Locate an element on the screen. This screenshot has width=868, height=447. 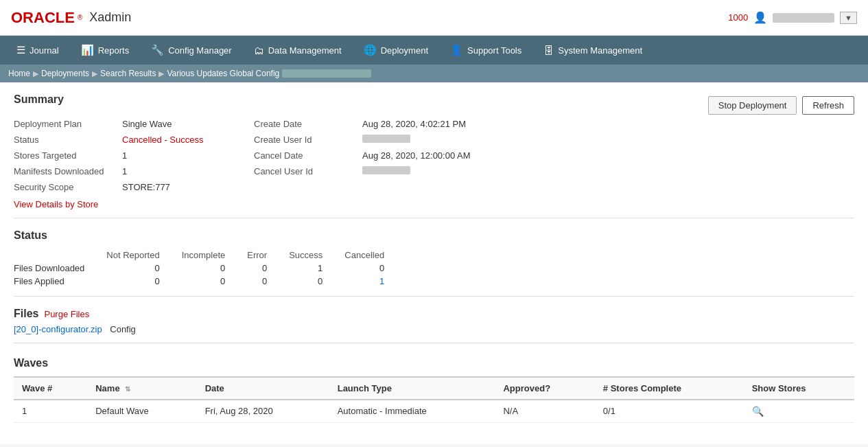
breadcrumb-search-results: Search Results is located at coordinates (128, 73).